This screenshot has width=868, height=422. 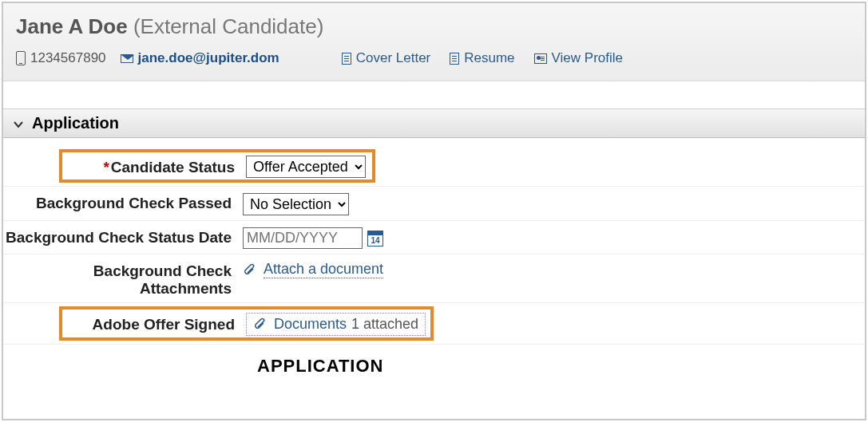 What do you see at coordinates (588, 58) in the screenshot?
I see `view-profile-label: View Profile` at bounding box center [588, 58].